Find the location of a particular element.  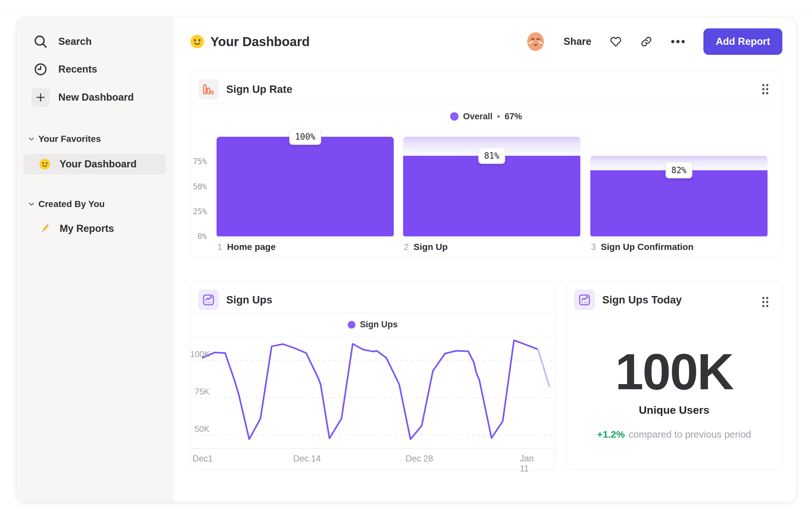

header-actions: Share Add Report is located at coordinates (654, 42).